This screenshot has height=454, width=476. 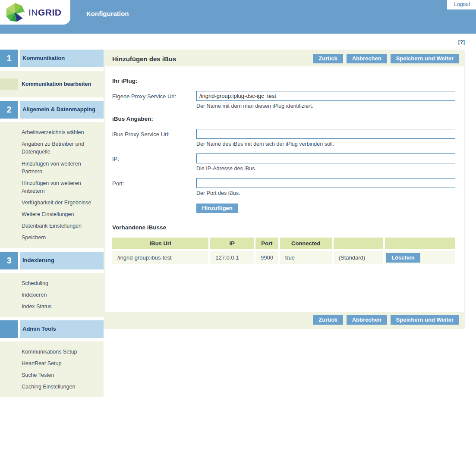 I want to click on col-connected: Connected, so click(x=306, y=243).